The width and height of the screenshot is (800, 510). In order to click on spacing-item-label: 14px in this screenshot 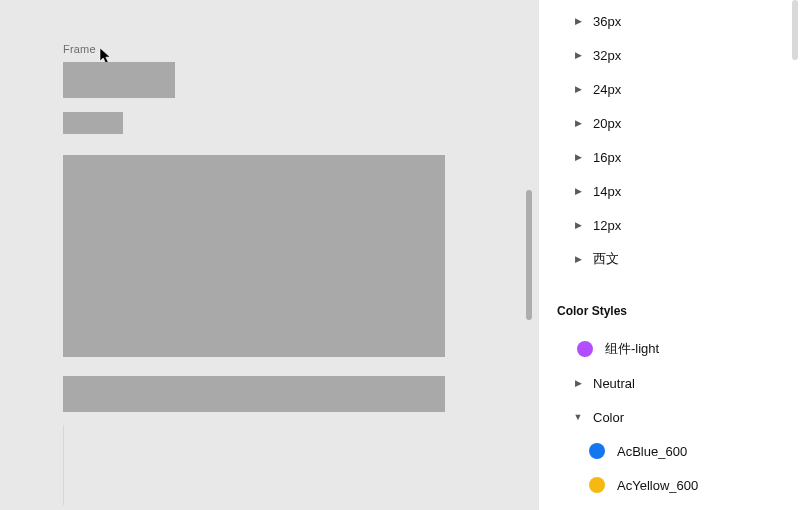, I will do `click(607, 192)`.